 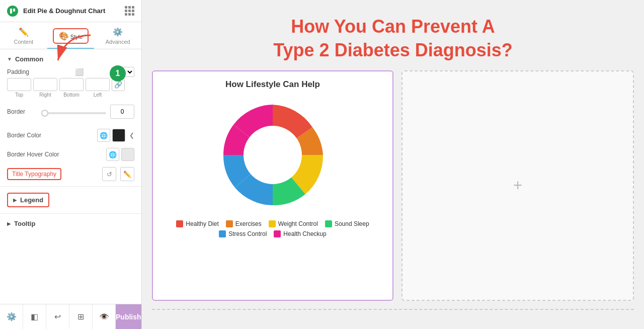 What do you see at coordinates (70, 154) in the screenshot?
I see `border-hover-color-row: Border Hover Color 🌐` at bounding box center [70, 154].